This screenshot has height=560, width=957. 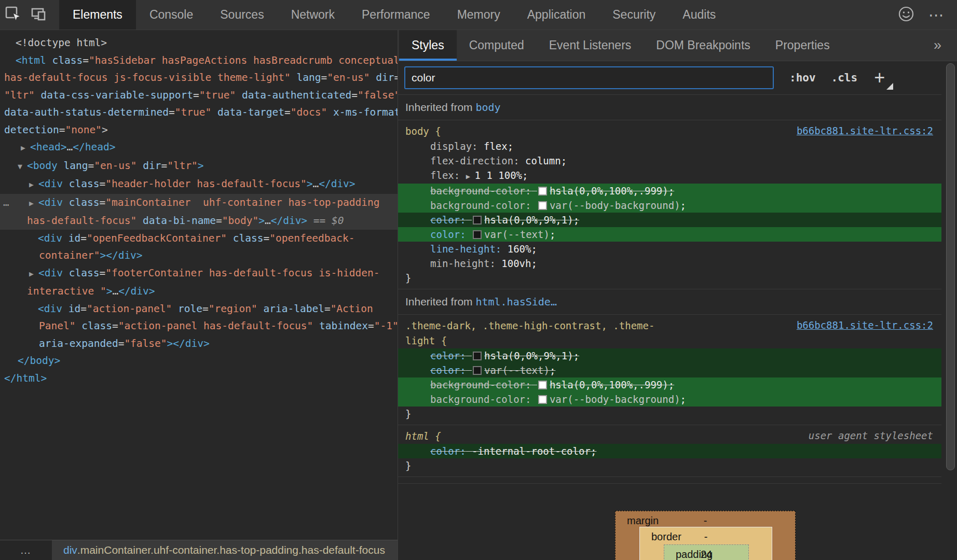 What do you see at coordinates (516, 302) in the screenshot?
I see `inherited-node-link: html.hasSide…` at bounding box center [516, 302].